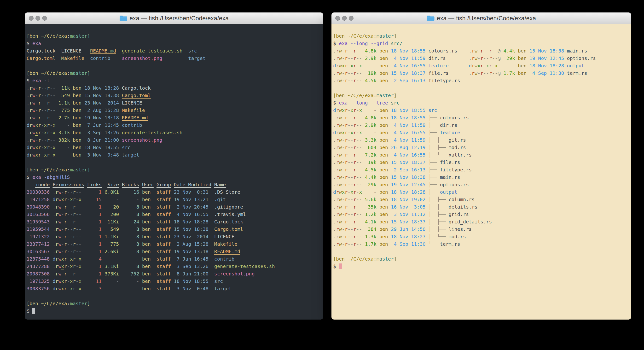 Image resolution: width=644 pixels, height=350 pixels. What do you see at coordinates (371, 155) in the screenshot?
I see `seg-sz: 7.2k` at bounding box center [371, 155].